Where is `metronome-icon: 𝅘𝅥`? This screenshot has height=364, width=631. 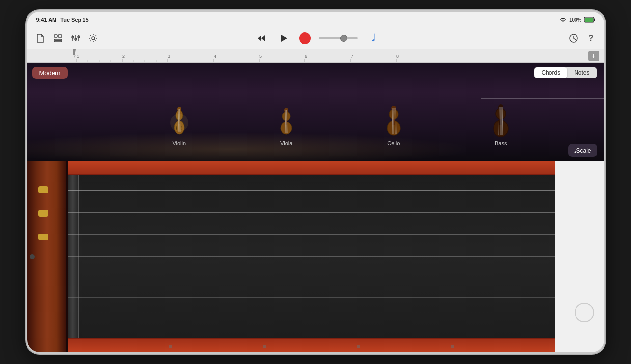
metronome-icon: 𝅘𝅥 is located at coordinates (372, 38).